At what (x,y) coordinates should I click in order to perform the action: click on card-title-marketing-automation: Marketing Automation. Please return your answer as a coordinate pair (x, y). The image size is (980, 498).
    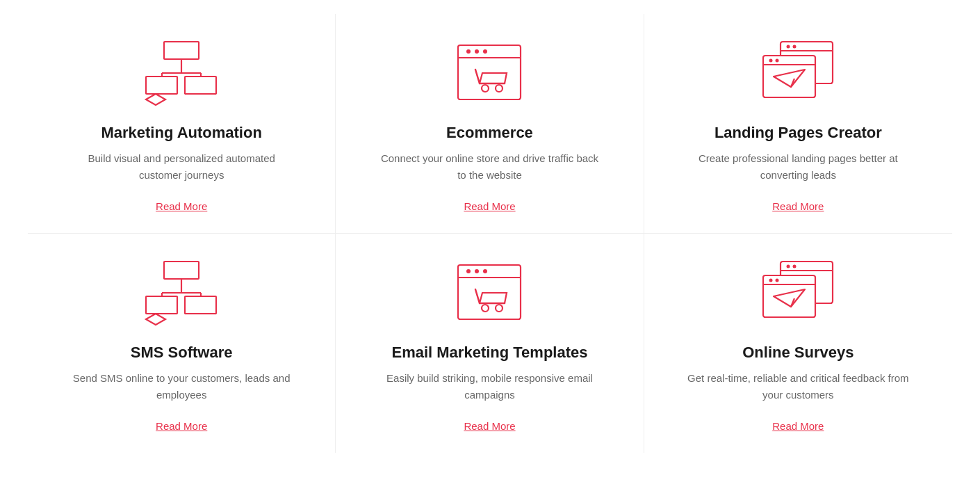
    Looking at the image, I should click on (181, 133).